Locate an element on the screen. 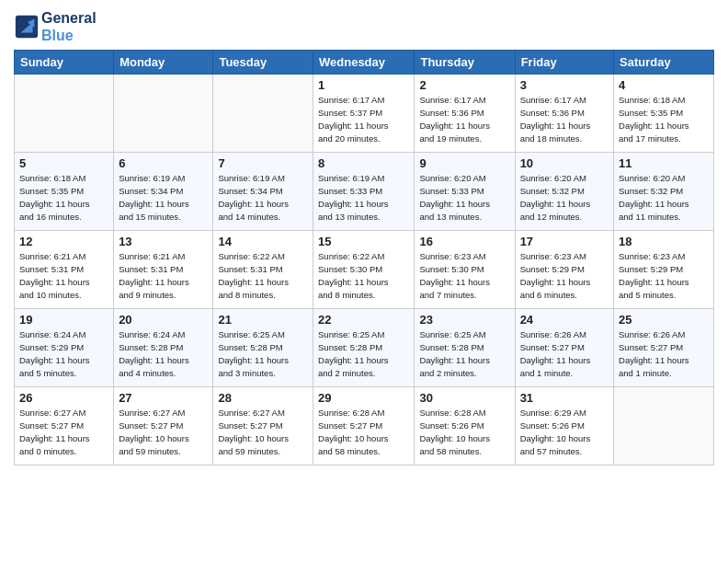 This screenshot has height=563, width=728. calendar-cell: 5Sunrise: 6:18 AM Sunset: 5:35 PM Daylig… is located at coordinates (64, 191).